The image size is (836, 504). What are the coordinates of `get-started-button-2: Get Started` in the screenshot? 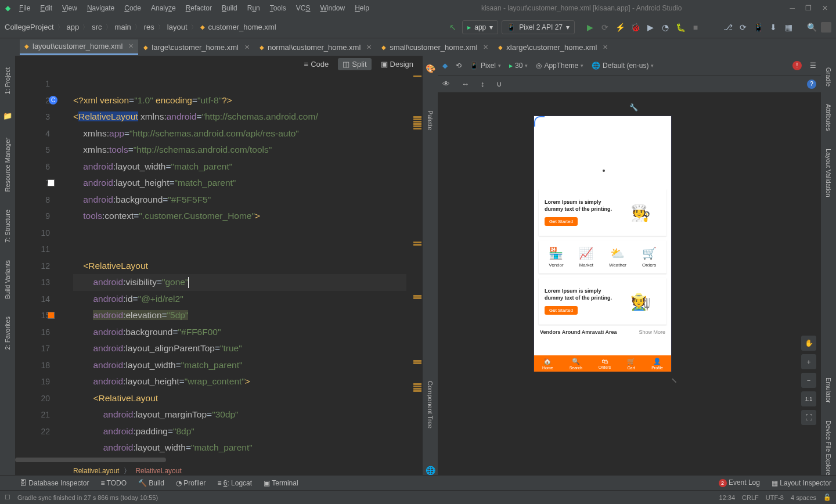 It's located at (561, 310).